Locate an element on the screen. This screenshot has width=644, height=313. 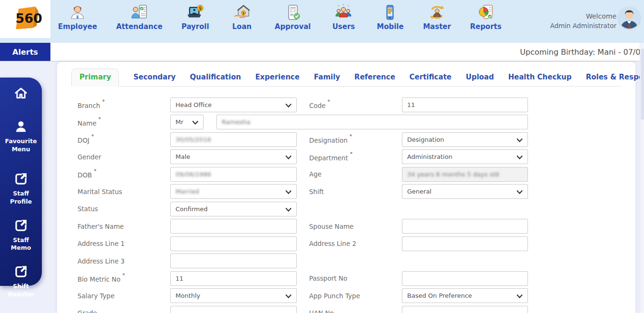
approval-icon is located at coordinates (293, 12).